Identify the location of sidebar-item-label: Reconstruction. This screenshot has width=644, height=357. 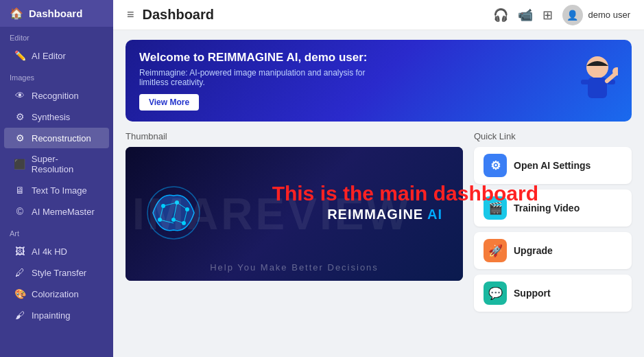
(62, 139).